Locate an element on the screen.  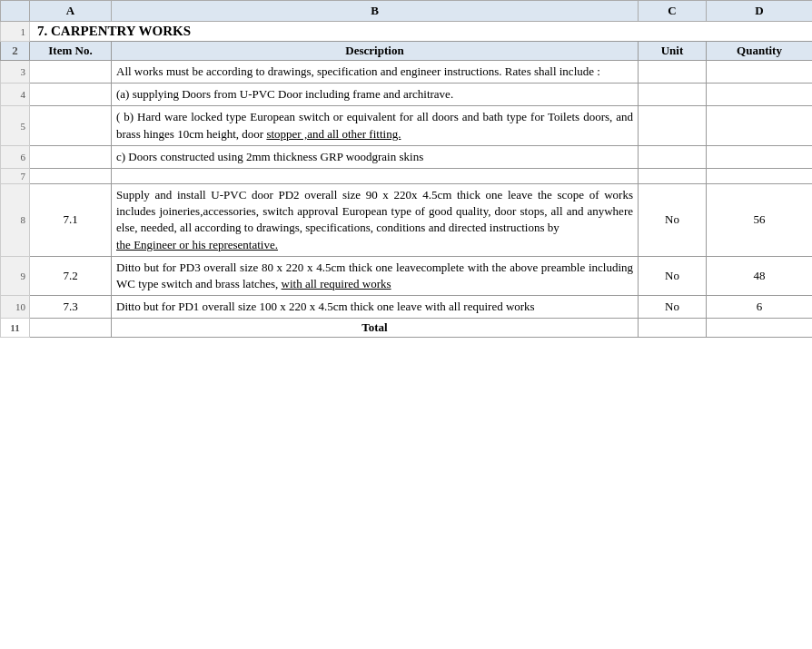
corner-cell is located at coordinates (15, 11).